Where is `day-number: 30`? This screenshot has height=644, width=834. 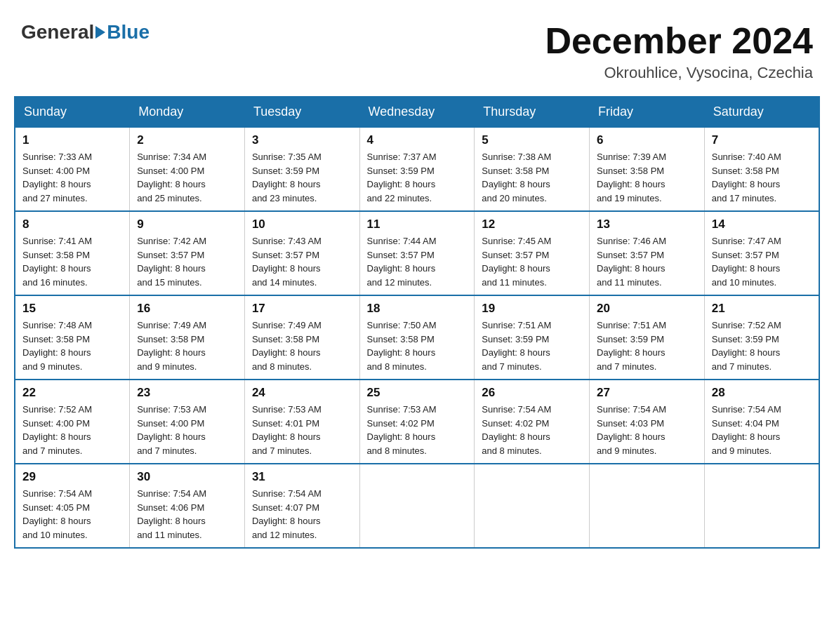
day-number: 30 is located at coordinates (187, 477).